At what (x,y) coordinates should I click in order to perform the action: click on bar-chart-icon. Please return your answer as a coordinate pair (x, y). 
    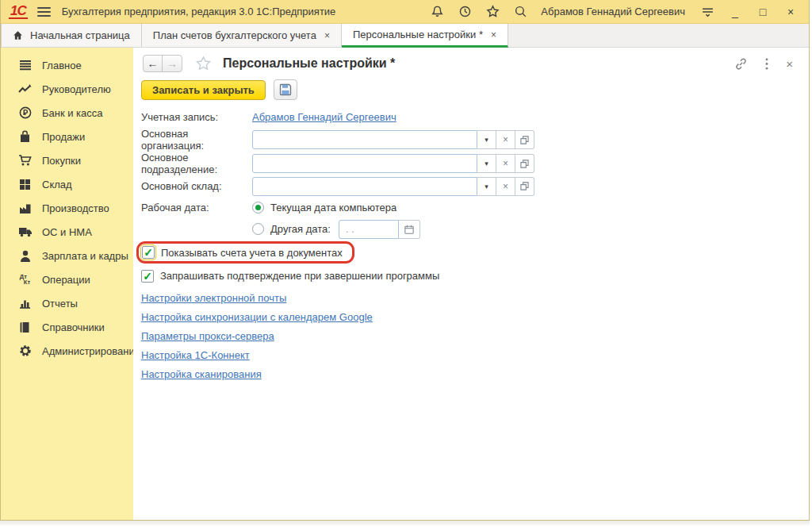
    Looking at the image, I should click on (25, 303).